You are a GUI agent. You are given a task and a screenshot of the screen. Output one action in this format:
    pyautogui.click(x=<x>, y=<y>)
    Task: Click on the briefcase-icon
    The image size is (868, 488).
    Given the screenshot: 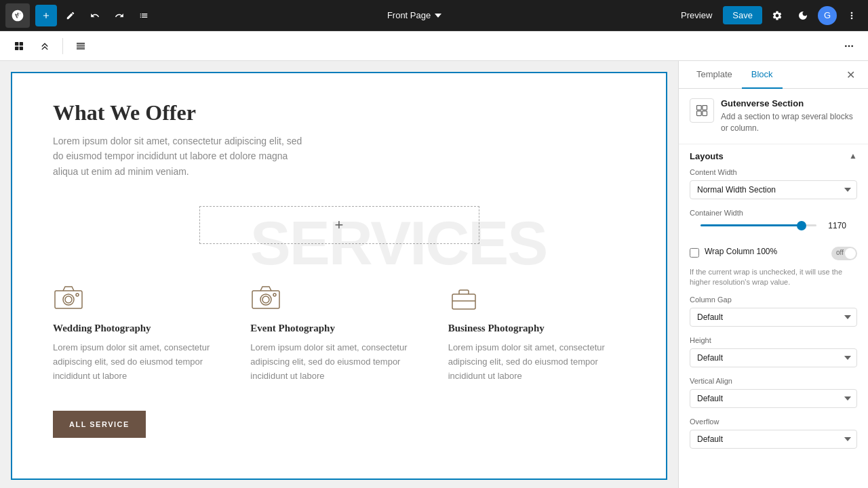 What is the action you would take?
    pyautogui.click(x=465, y=298)
    